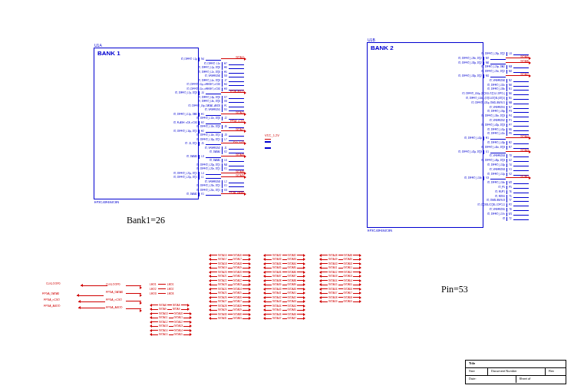  What do you see at coordinates (169, 94) in the screenshot?
I see `pin-row: IO, DIFFIO_L7p, DQ0J4FPGA_ASDO` at bounding box center [169, 94].